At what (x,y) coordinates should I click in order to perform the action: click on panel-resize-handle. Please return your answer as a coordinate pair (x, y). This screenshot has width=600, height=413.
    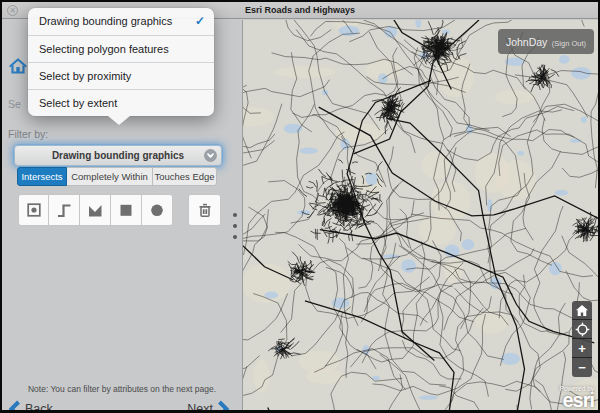
    Looking at the image, I should click on (235, 230).